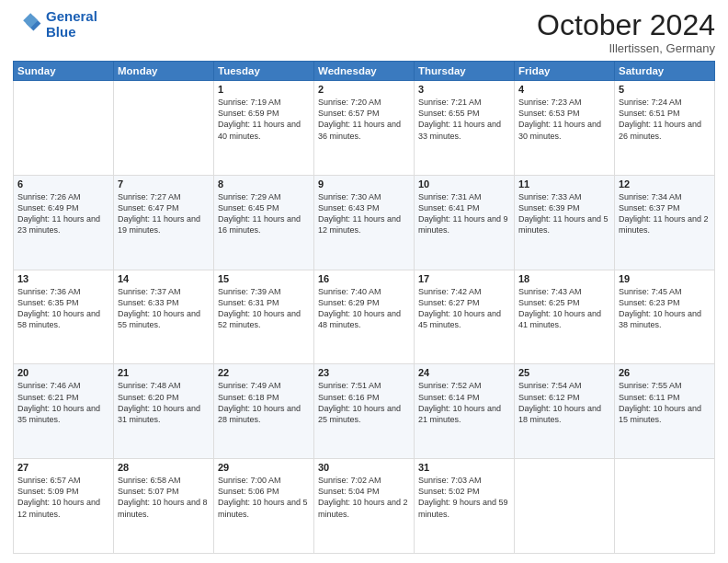 Image resolution: width=728 pixels, height=563 pixels. Describe the element at coordinates (564, 184) in the screenshot. I see `day-number: 11` at that location.